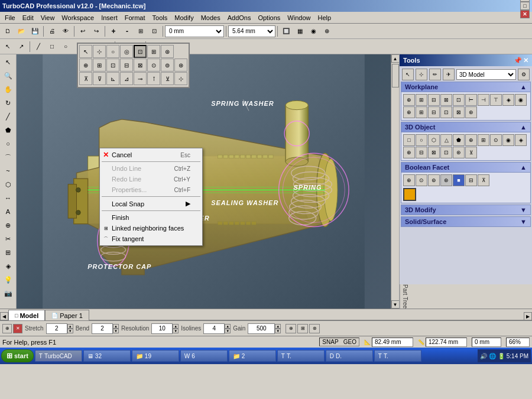  What do you see at coordinates (70, 326) in the screenshot?
I see `stretch-up: ▲` at bounding box center [70, 326].